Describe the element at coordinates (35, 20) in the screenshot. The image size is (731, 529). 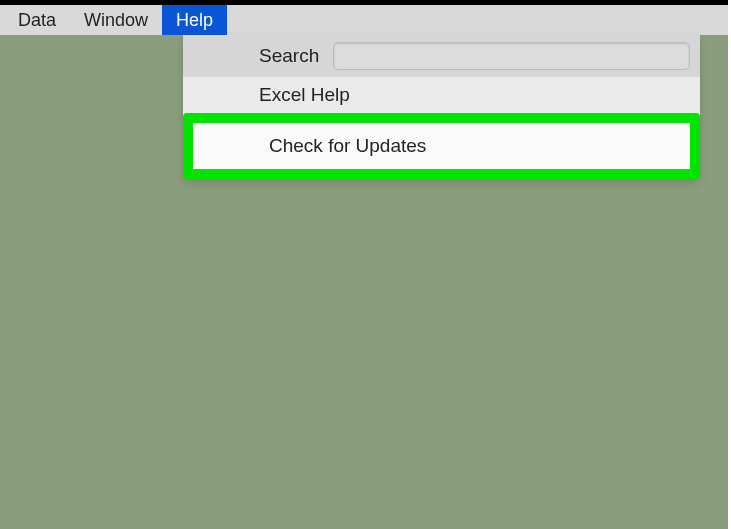
I see `menu-data: Data` at that location.